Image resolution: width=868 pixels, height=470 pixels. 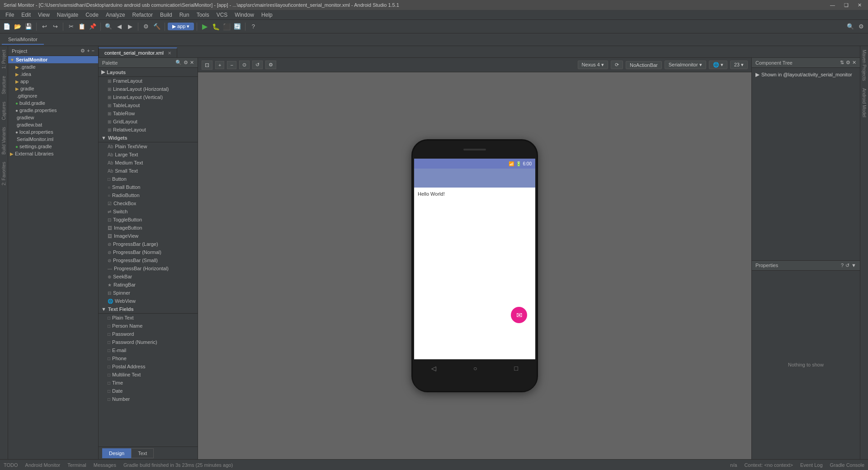 I want to click on orientation-button: ⟳, so click(x=617, y=65).